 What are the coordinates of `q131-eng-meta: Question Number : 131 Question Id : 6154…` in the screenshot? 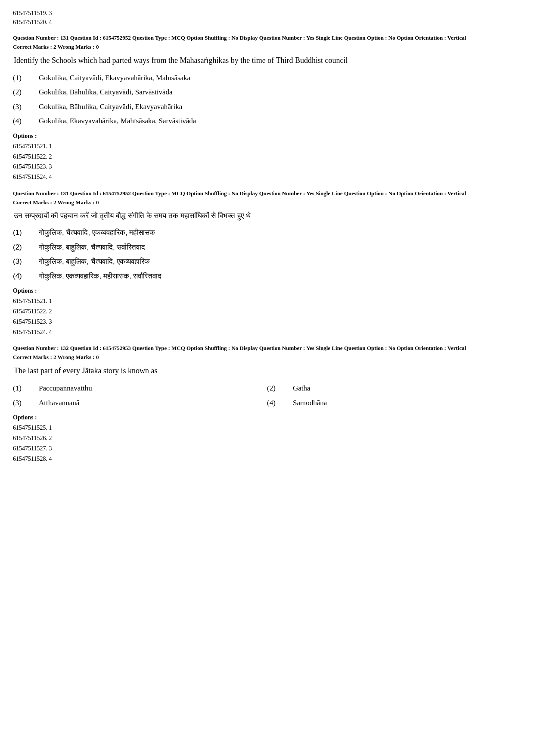 It's located at (267, 38).